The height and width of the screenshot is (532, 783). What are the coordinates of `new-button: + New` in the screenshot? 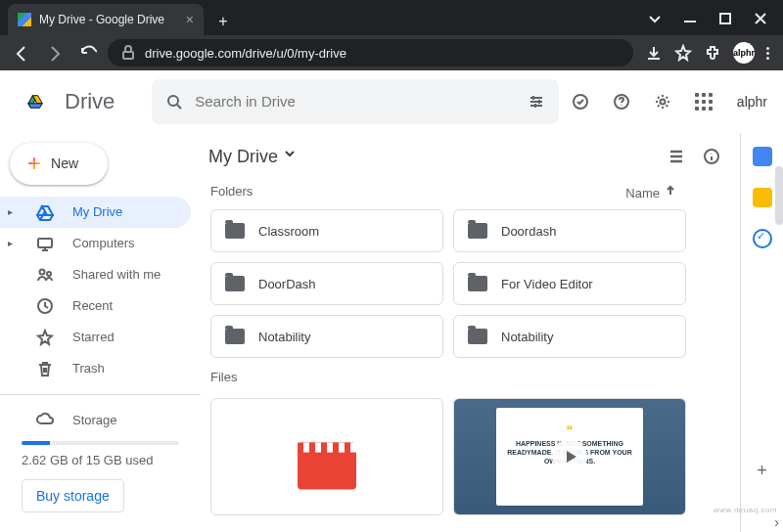 It's located at (59, 164).